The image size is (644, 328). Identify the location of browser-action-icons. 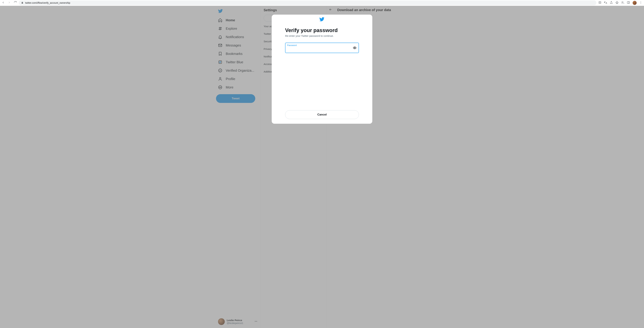
(620, 3).